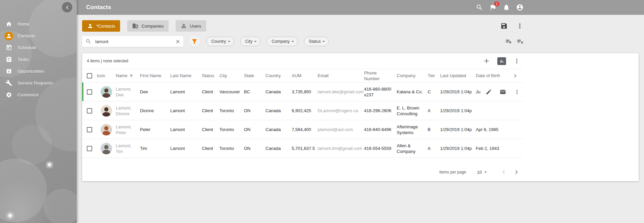 The height and width of the screenshot is (223, 644). What do you see at coordinates (341, 148) in the screenshot?
I see `cell-email: lamont.tim@gmail.com` at bounding box center [341, 148].